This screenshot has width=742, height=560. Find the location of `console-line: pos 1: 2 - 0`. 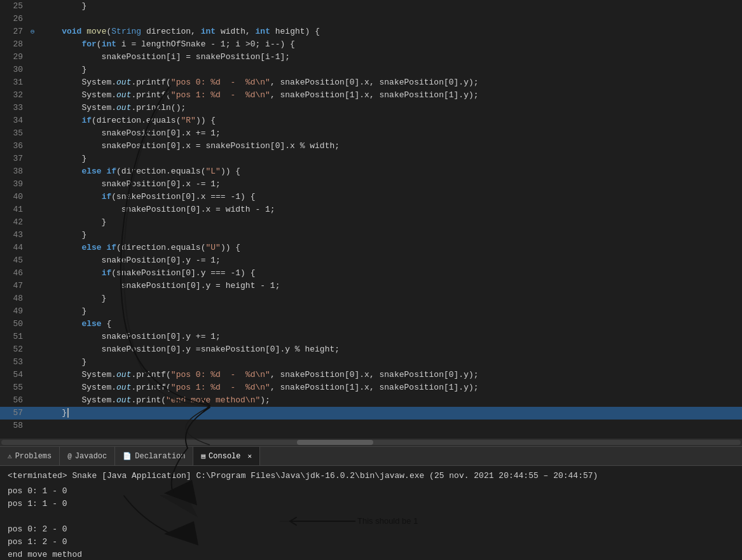

console-line: pos 1: 2 - 0 is located at coordinates (371, 542).